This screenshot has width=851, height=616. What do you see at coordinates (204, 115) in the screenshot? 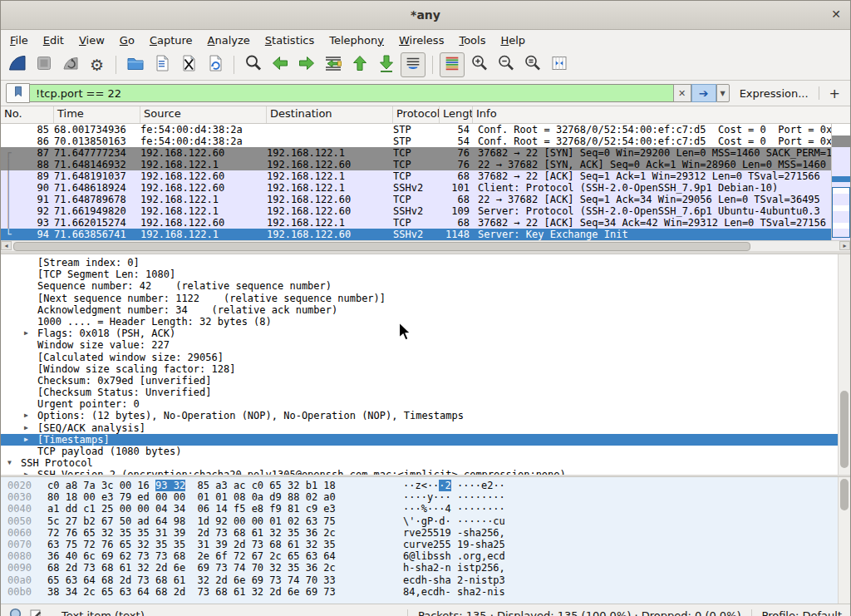
I see `column-header-source: Source` at bounding box center [204, 115].